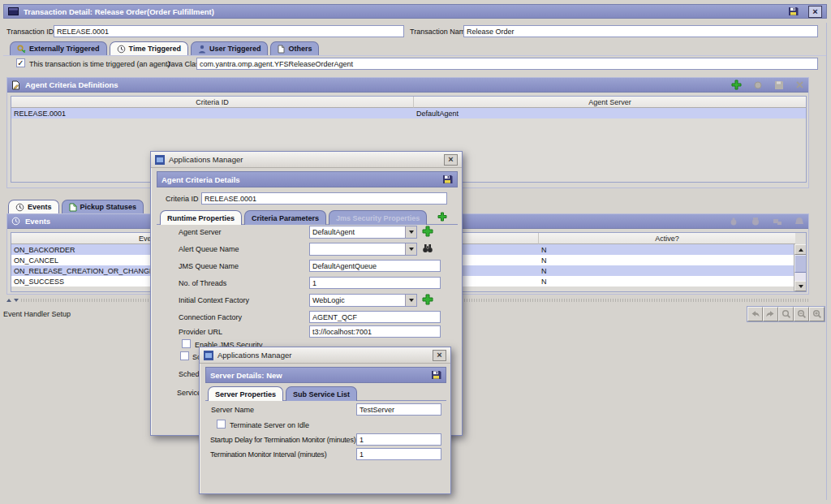 The width and height of the screenshot is (831, 504). I want to click on zoom-icon, so click(786, 314).